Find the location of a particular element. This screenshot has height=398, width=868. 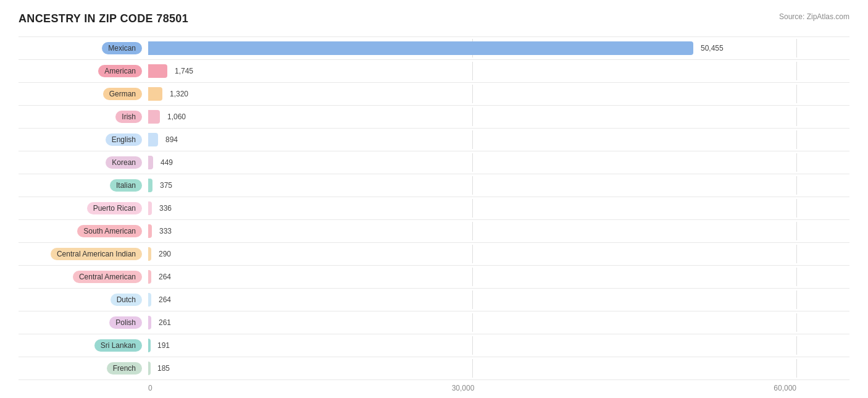

bar-cell: 1,320 is located at coordinates (499, 94).